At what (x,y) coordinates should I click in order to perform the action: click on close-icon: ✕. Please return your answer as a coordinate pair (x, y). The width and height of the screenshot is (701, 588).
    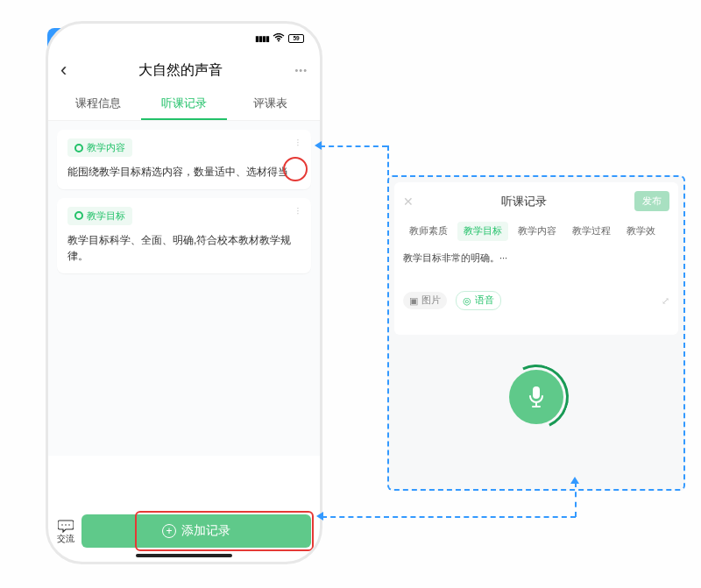
    Looking at the image, I should click on (408, 202).